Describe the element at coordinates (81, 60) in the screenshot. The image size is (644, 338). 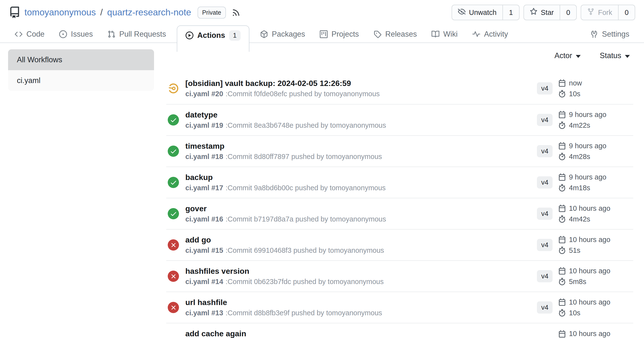
I see `sidebar-item-all-workflows: All Workflows` at that location.